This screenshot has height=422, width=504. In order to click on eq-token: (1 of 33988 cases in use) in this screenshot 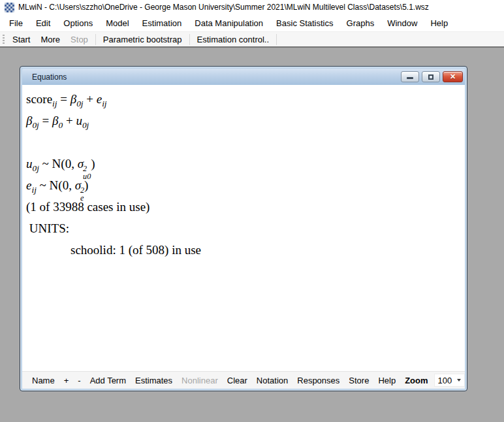, I will do `click(87, 206)`.